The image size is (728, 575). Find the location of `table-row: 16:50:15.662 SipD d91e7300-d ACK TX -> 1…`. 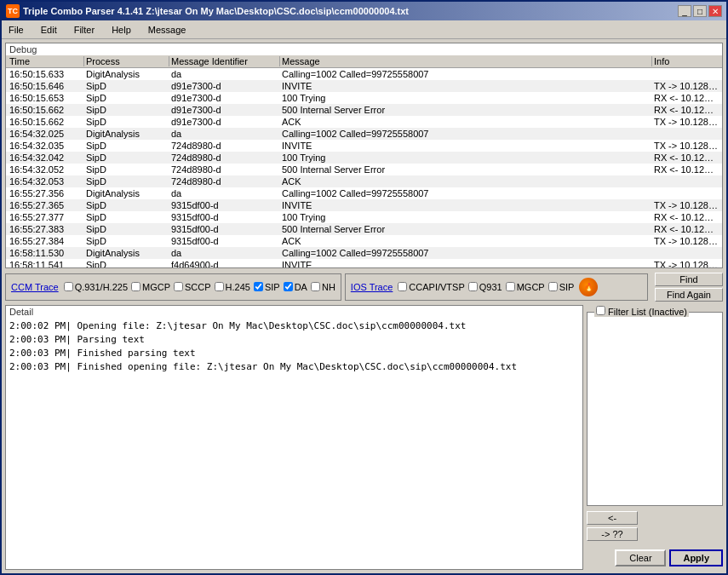

table-row: 16:50:15.662 SipD d91e7300-d ACK TX -> 1… is located at coordinates (364, 122).